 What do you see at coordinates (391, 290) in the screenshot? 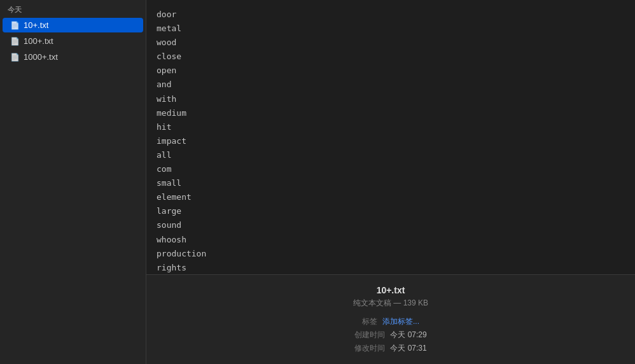
I see `info-filename: 10+.txt` at bounding box center [391, 290].